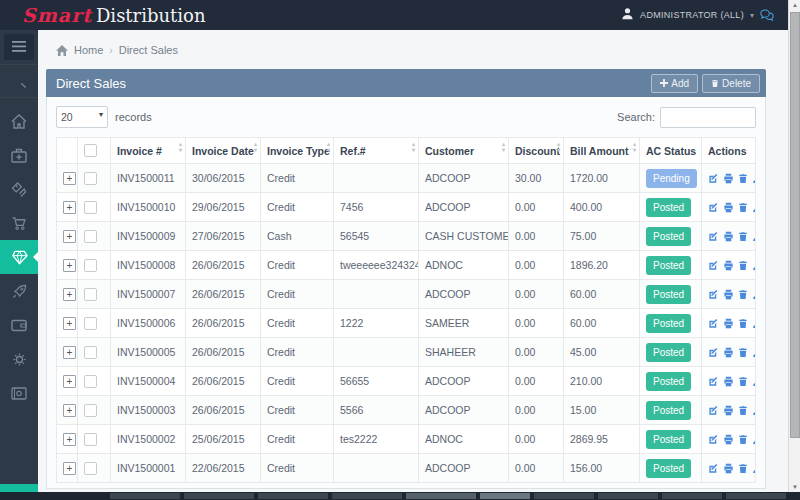  Describe the element at coordinates (19, 155) in the screenshot. I see `sidebar-item-inventory` at that location.